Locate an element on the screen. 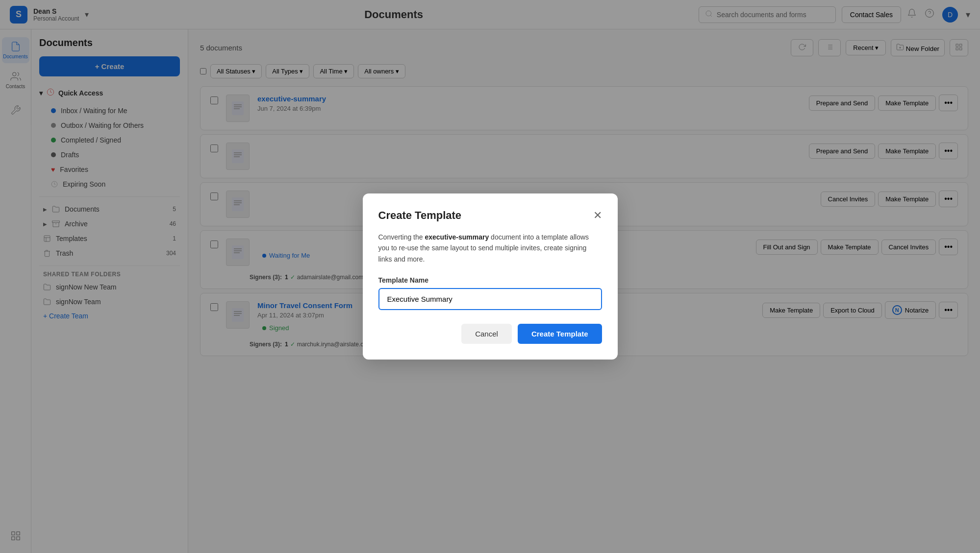 This screenshot has width=980, height=553. modal-desc-bold: executive-summary is located at coordinates (457, 237).